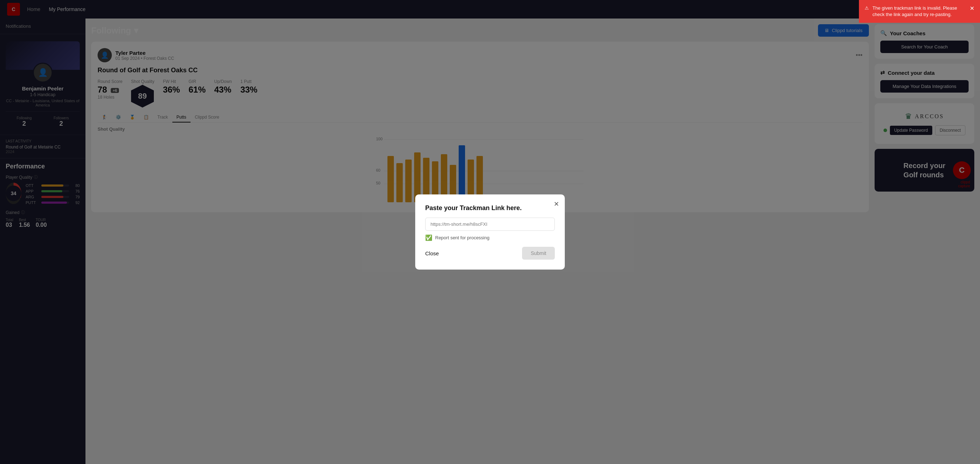  I want to click on trackman-link-input, so click(490, 224).